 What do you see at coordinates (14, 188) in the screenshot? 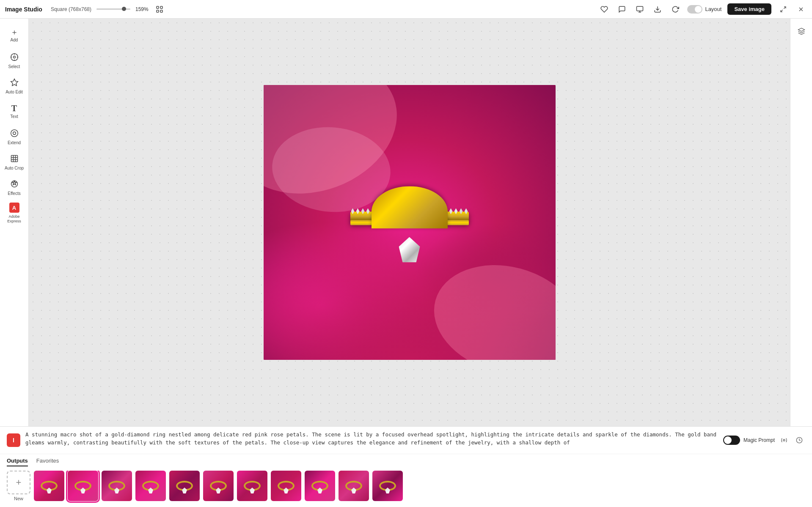
I see `tool-effects: Effects` at bounding box center [14, 188].